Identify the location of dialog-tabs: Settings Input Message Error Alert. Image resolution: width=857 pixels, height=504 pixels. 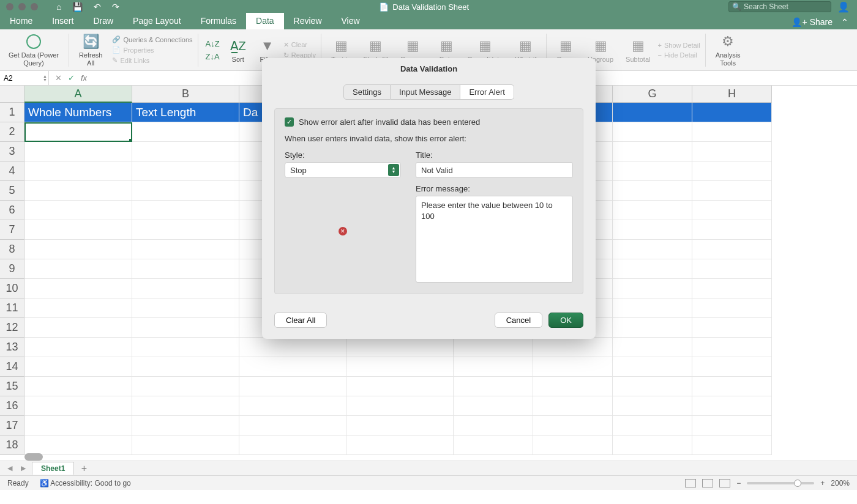
(428, 92).